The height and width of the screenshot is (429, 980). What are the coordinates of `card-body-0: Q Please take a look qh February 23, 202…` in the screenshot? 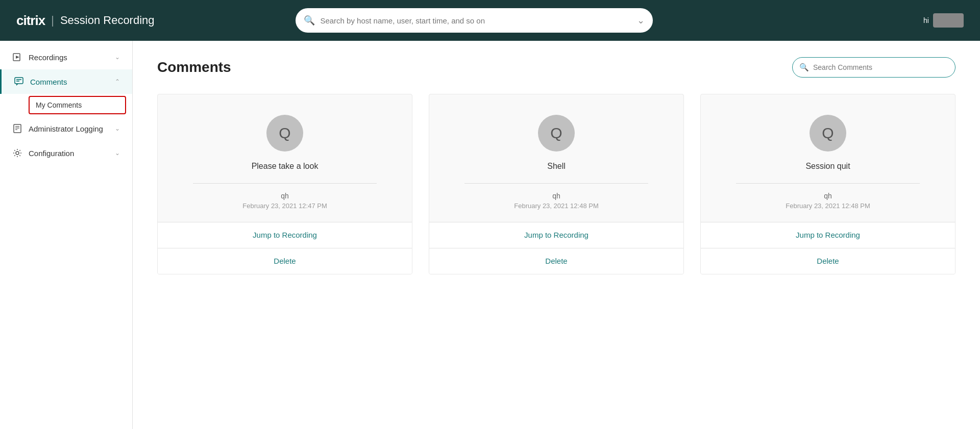 It's located at (285, 158).